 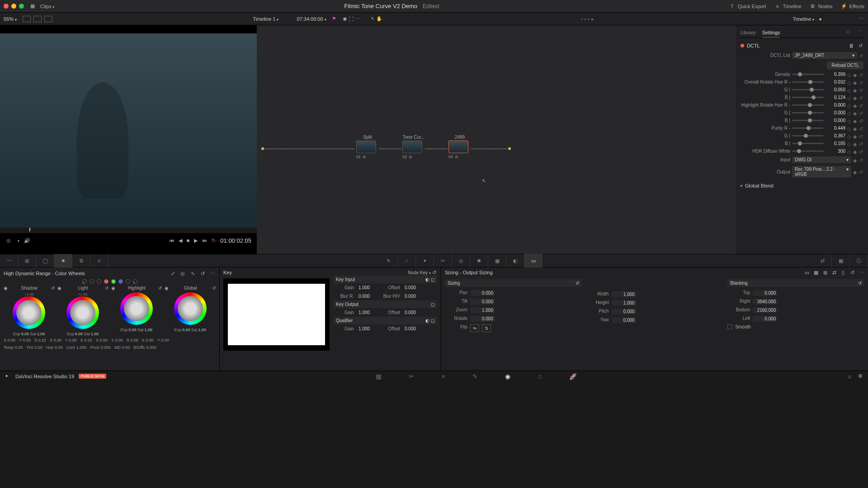 I want to click on wheel-zone-tabs: ‹›, so click(x=109, y=282).